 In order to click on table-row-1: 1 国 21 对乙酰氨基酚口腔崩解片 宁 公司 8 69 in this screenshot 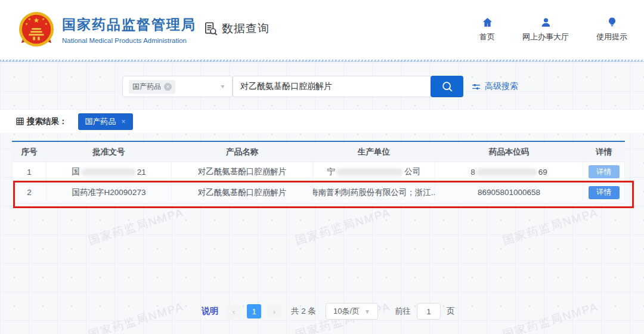, I will do `click(318, 172)`.